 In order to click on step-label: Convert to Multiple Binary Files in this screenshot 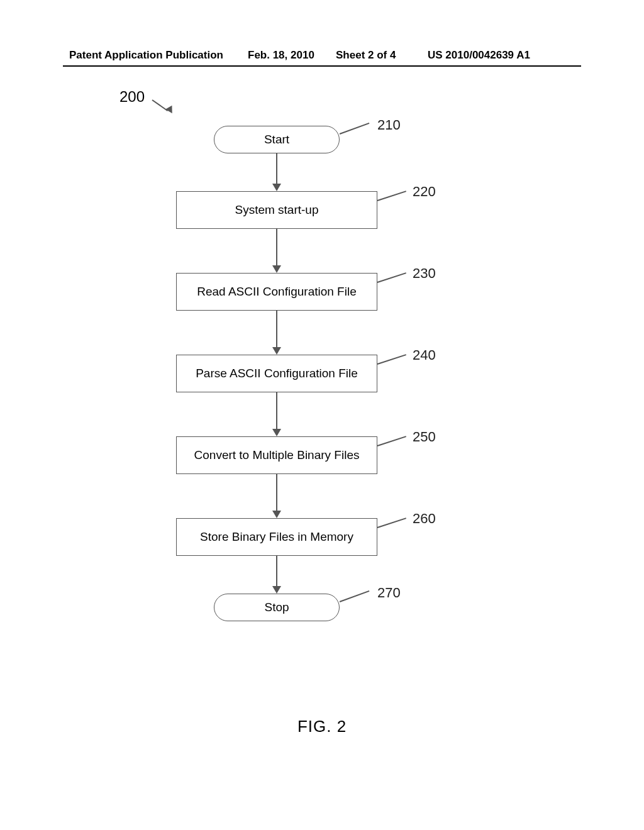, I will do `click(277, 455)`.